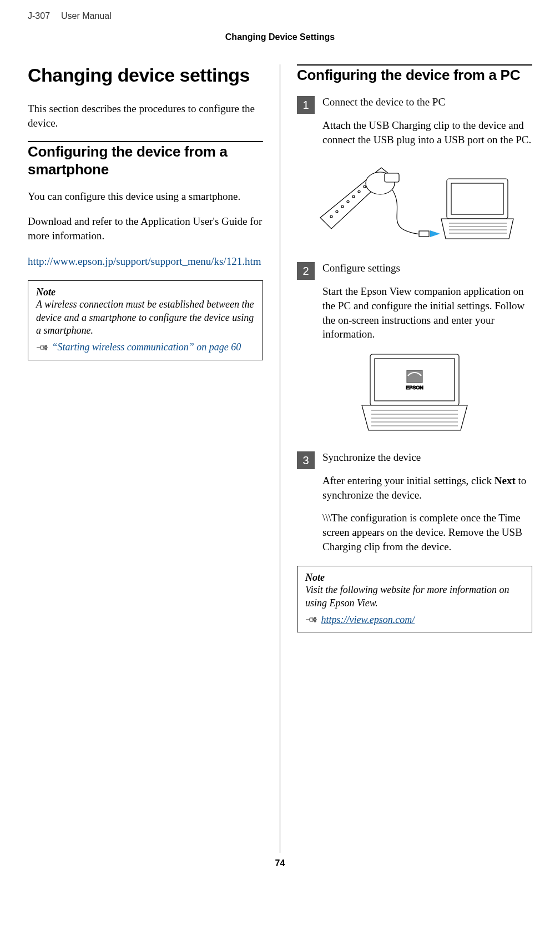 The image size is (560, 930). I want to click on intro-text: This section describes the procedures to…, so click(145, 115).